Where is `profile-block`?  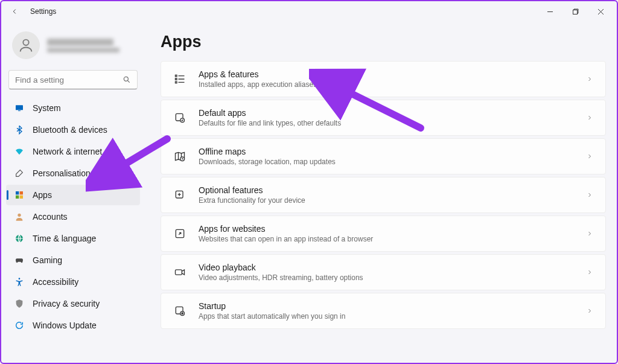
profile-block is located at coordinates (73, 45).